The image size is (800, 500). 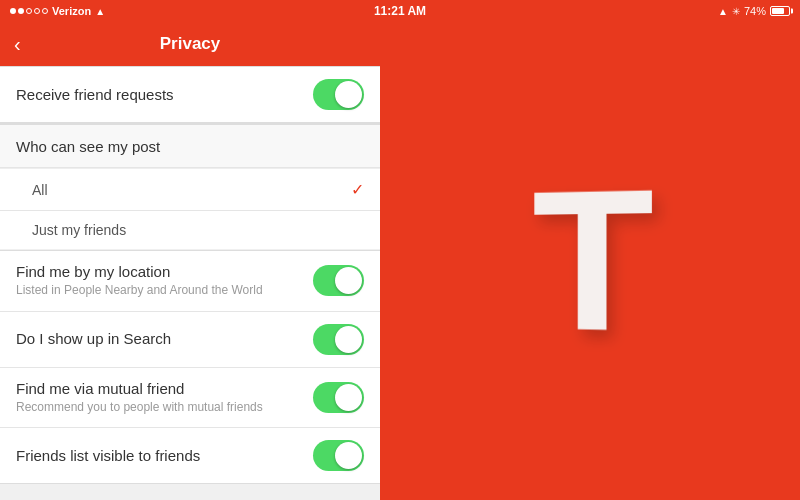 What do you see at coordinates (190, 94) in the screenshot?
I see `receive-friend-requests-group: Receive friend requests` at bounding box center [190, 94].